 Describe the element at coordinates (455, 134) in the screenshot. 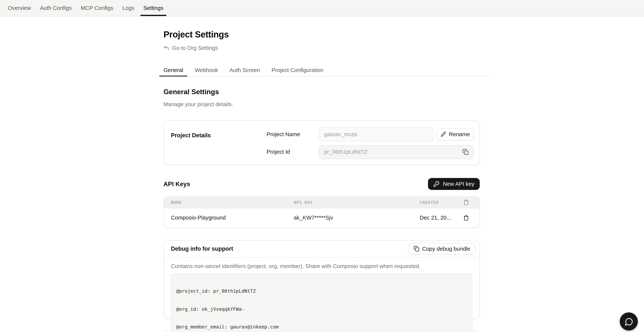

I see `rename-button: Rename` at that location.